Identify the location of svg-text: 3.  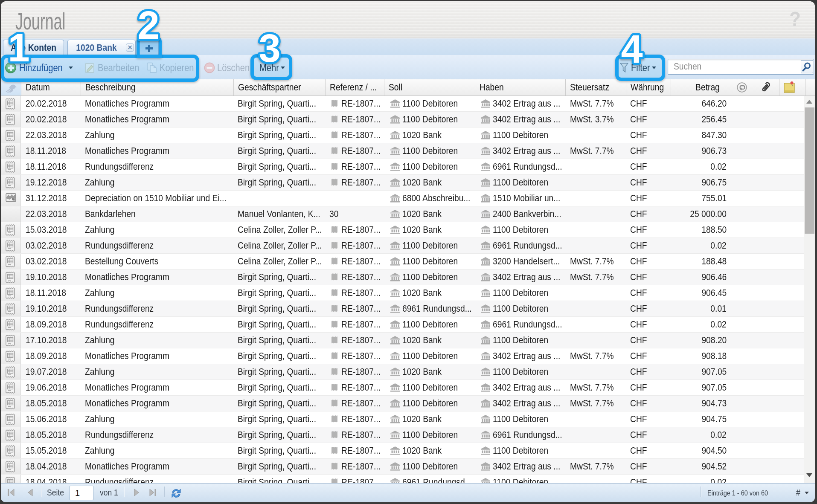
(270, 47).